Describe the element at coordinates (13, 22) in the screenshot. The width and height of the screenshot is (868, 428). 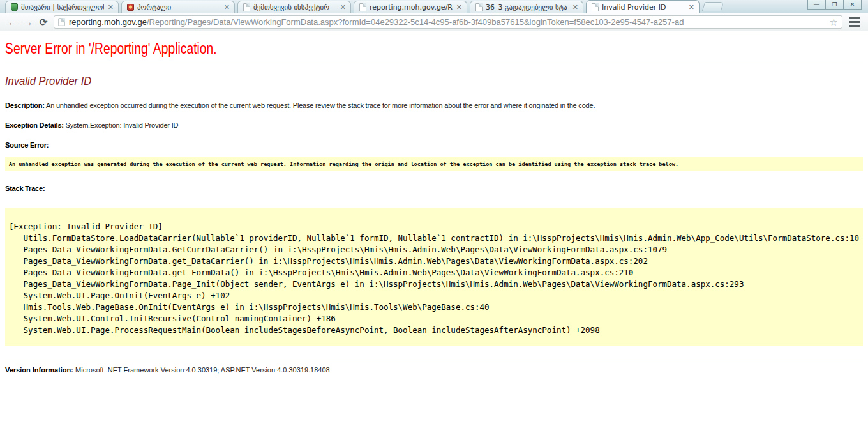
I see `back-button: ←` at that location.